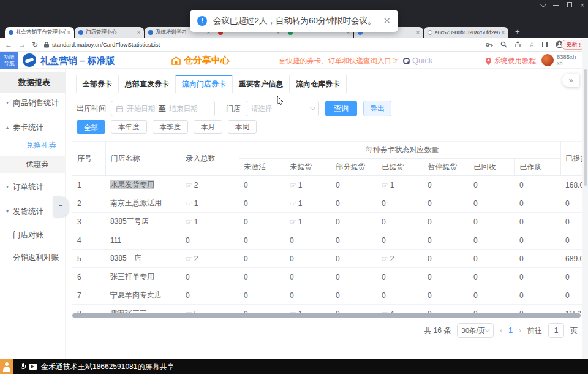  I want to click on quick-search: Quick, so click(418, 60).